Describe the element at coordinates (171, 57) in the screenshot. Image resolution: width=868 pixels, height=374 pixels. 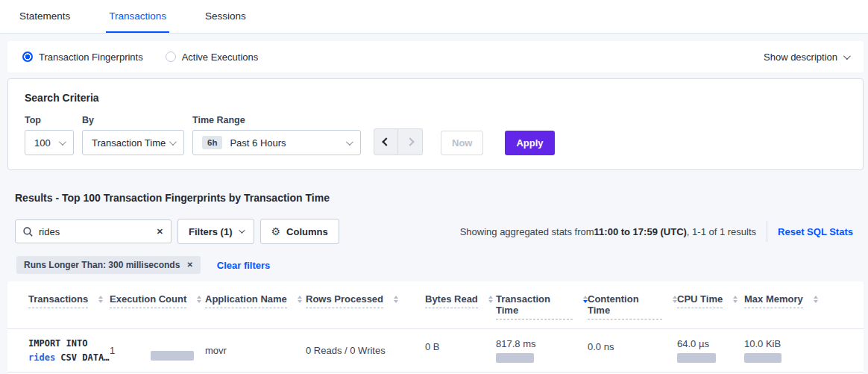
I see `radio-unselected-icon` at that location.